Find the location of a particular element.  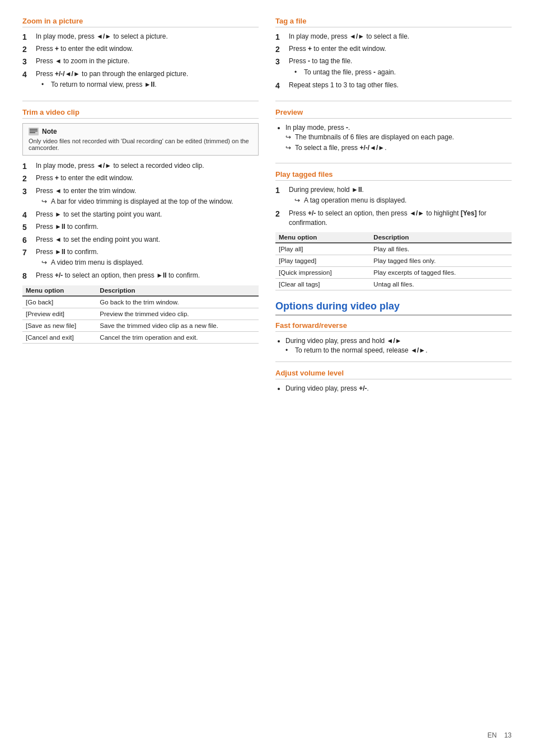

step-text: Press +/-/◄/► to pan through the enlarge… is located at coordinates (147, 81).